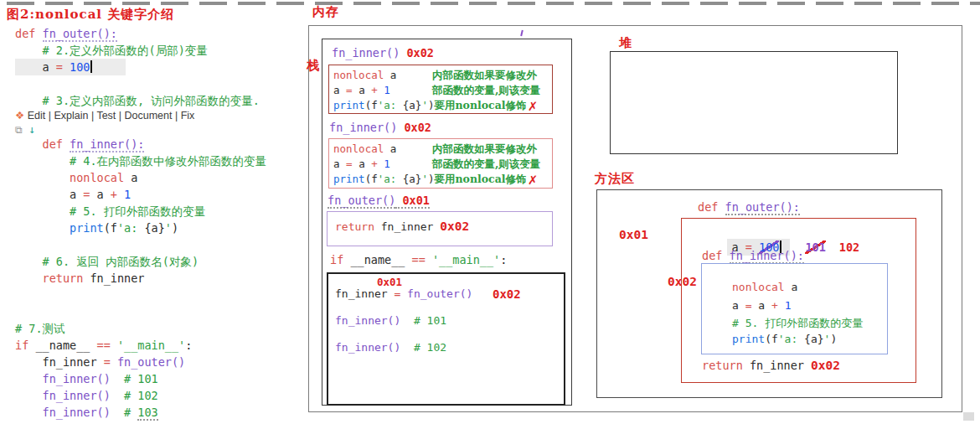 The width and height of the screenshot is (980, 424). Describe the element at coordinates (390, 347) in the screenshot. I see `main-frame-line: fn_inner() # 102` at that location.